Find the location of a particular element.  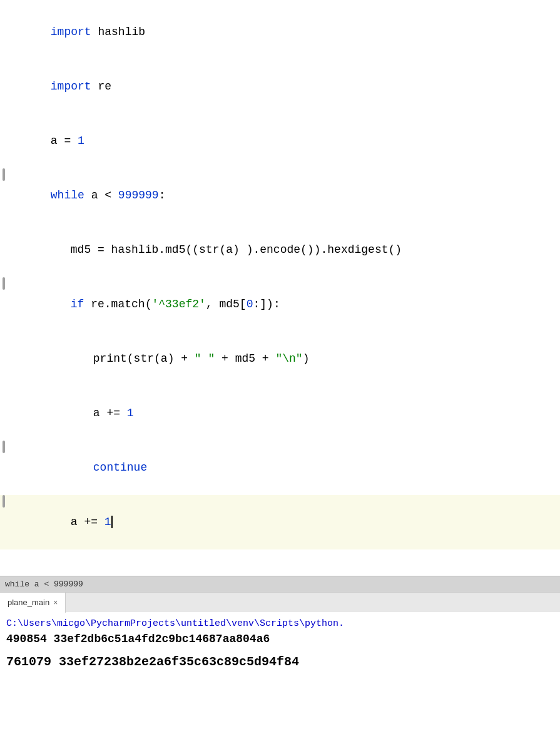

code-text: md5 = hashlib.md5((str(a) ).encode()).he… is located at coordinates (237, 250).